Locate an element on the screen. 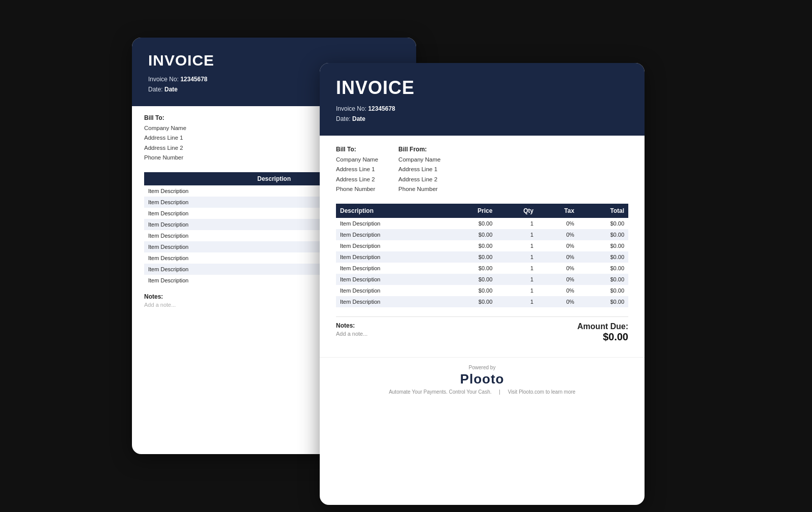  front-bill-from: Bill From: Company Name Address Line 1 A… is located at coordinates (419, 170).